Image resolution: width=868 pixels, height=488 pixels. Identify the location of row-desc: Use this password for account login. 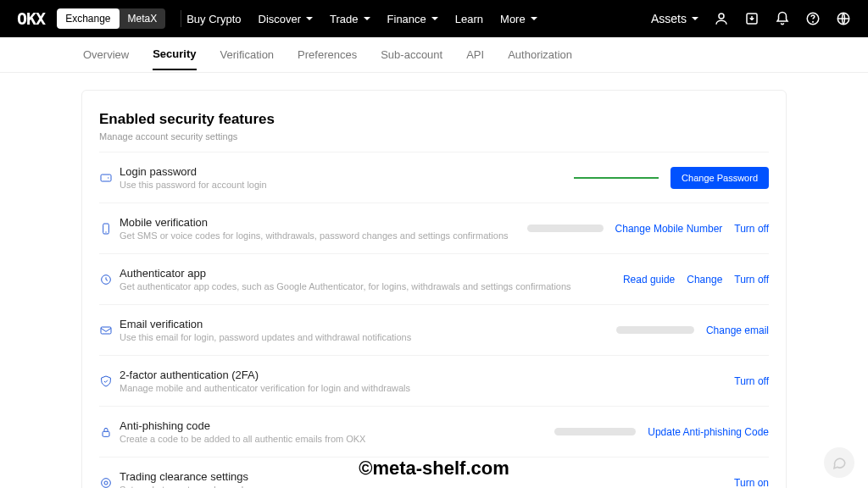
(347, 185).